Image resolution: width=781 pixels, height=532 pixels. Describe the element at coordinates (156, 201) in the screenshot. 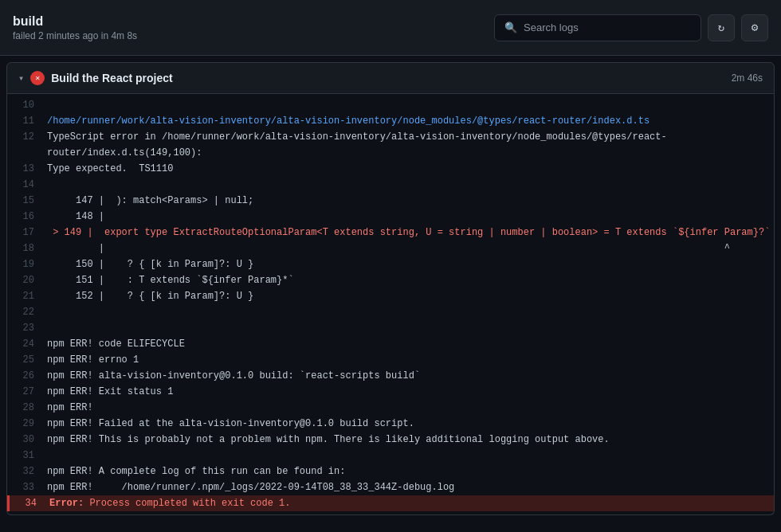

I see `line-content: 147 | ): match<Params> | null;` at that location.